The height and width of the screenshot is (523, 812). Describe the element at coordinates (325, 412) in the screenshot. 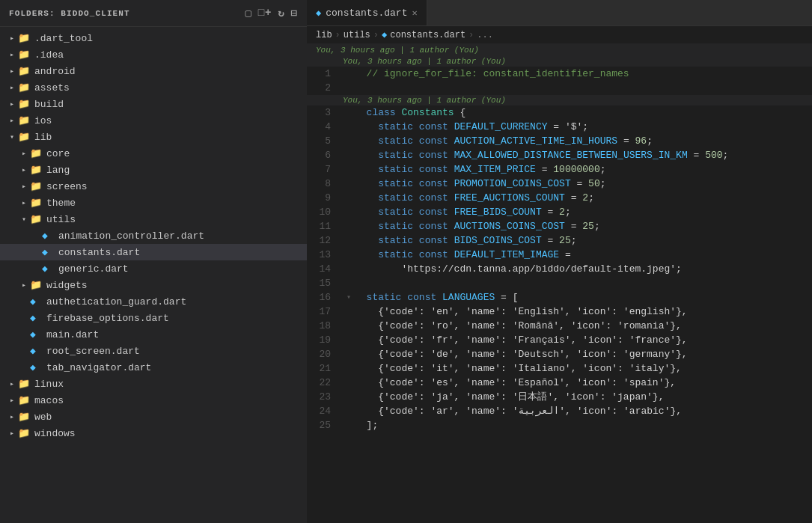

I see `line-number-24: 24` at that location.